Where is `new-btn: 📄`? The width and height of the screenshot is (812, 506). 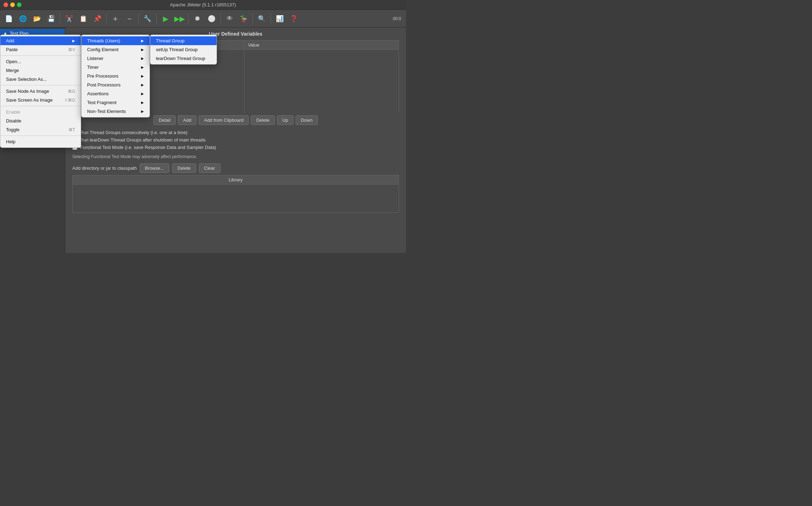 new-btn: 📄 is located at coordinates (9, 19).